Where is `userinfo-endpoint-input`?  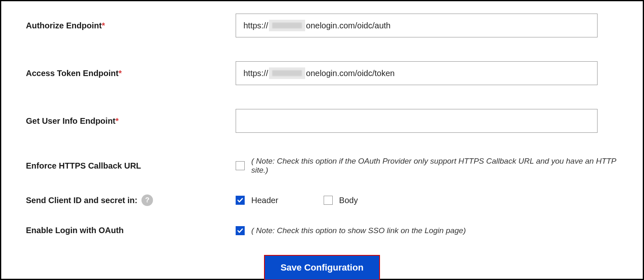 userinfo-endpoint-input is located at coordinates (417, 121).